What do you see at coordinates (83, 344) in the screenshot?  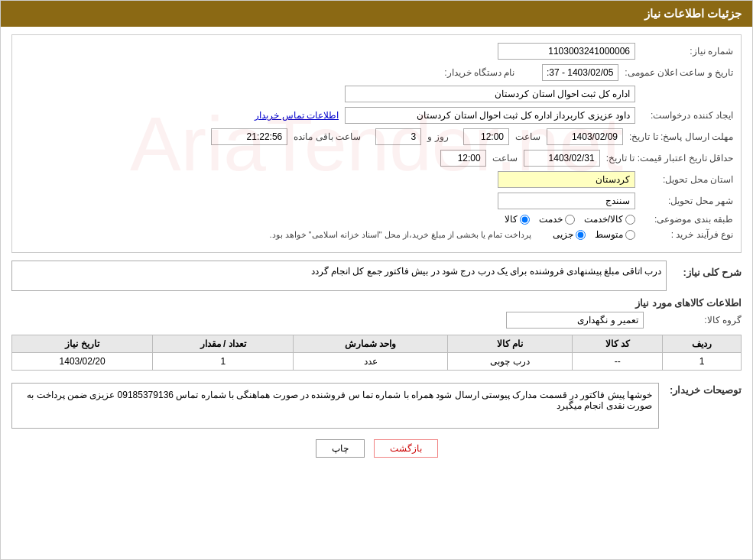 I see `col-tarikh-niaz: تاریخ نیاز` at bounding box center [83, 344].